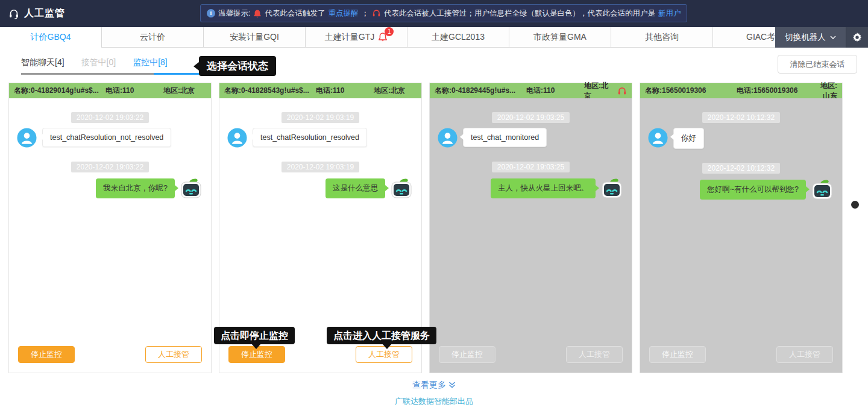  Describe the element at coordinates (753, 189) in the screenshot. I see `bot-message: 您好啊~有什么可以帮到您?` at that location.